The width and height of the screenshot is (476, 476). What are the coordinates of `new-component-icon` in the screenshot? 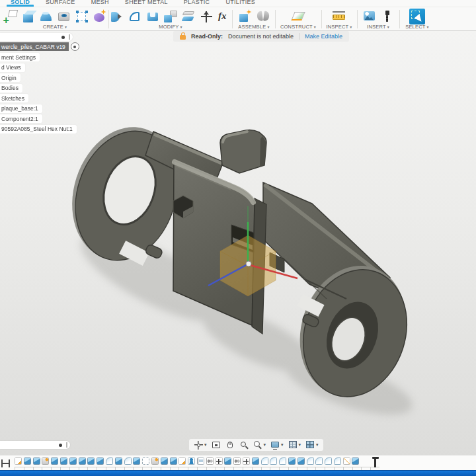 It's located at (245, 17).